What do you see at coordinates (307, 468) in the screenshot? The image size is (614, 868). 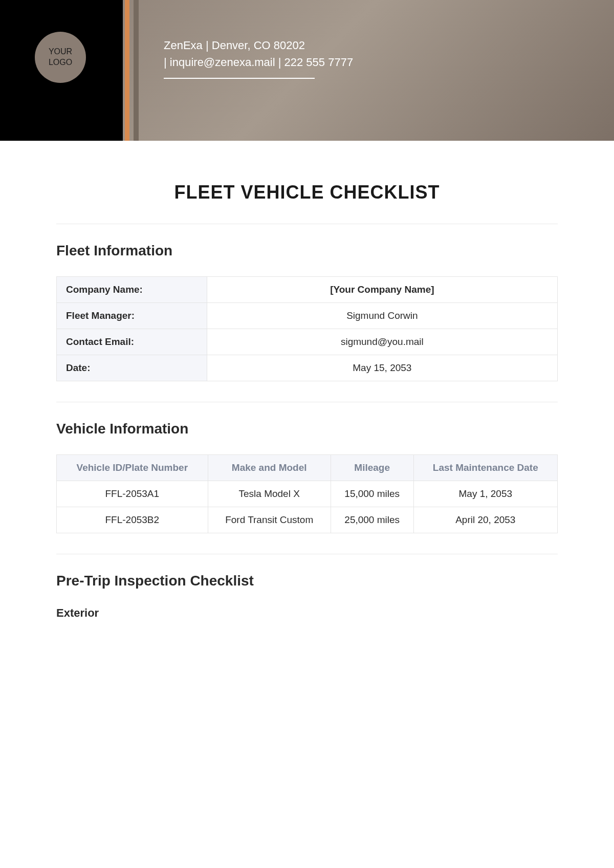 I see `table-header-row: Vehicle ID/Plate Number Make and Model M…` at bounding box center [307, 468].